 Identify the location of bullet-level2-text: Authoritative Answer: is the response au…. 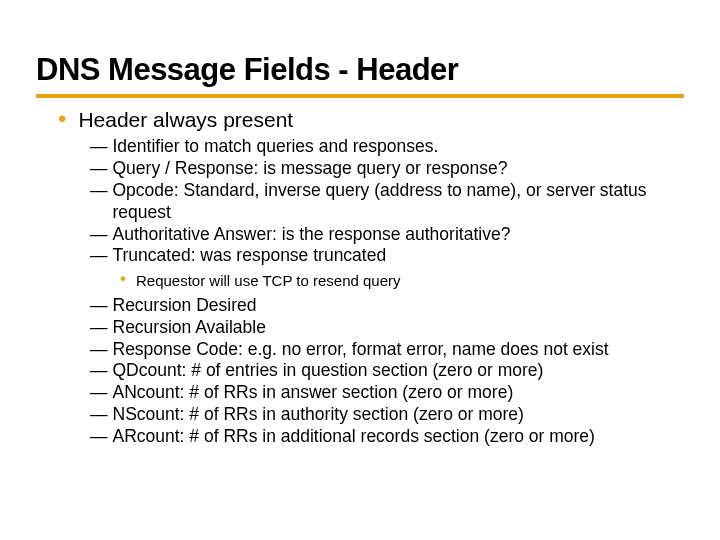
(399, 235).